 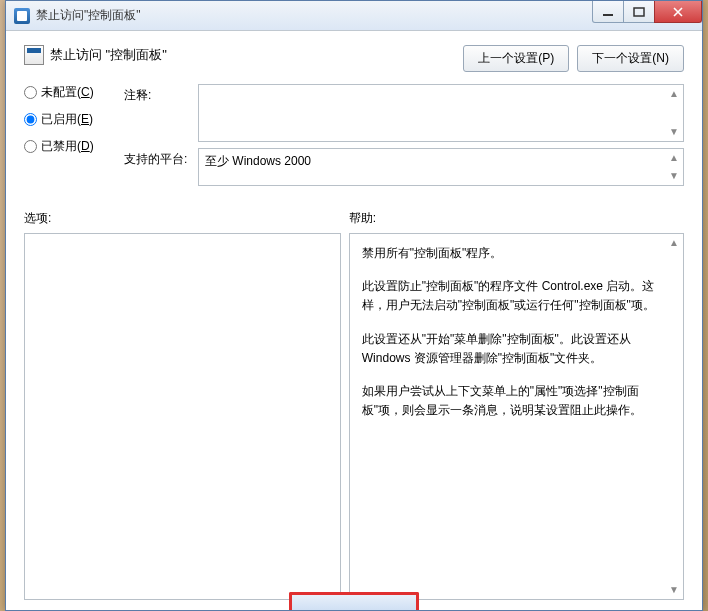 I want to click on app-icon, so click(x=22, y=16).